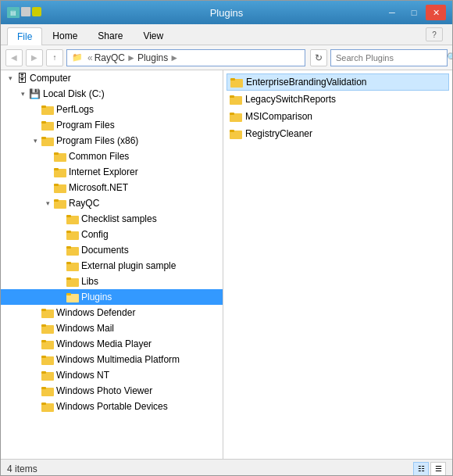 The image size is (453, 476). What do you see at coordinates (450, 58) in the screenshot?
I see `search-icon: 🔍` at bounding box center [450, 58].